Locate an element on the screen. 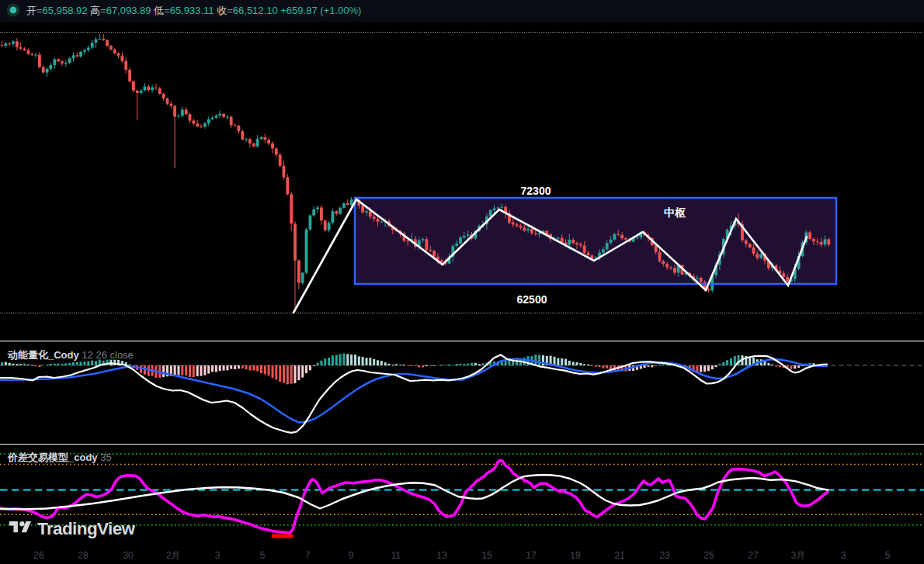  svg-text: 25 is located at coordinates (709, 555).